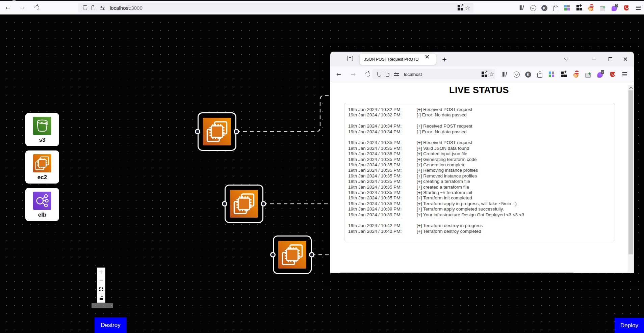 Image resolution: width=644 pixels, height=333 pixels. What do you see at coordinates (382, 110) in the screenshot?
I see `log-timestamp: 19th Jan 2024 / 10:32 PM:` at bounding box center [382, 110].